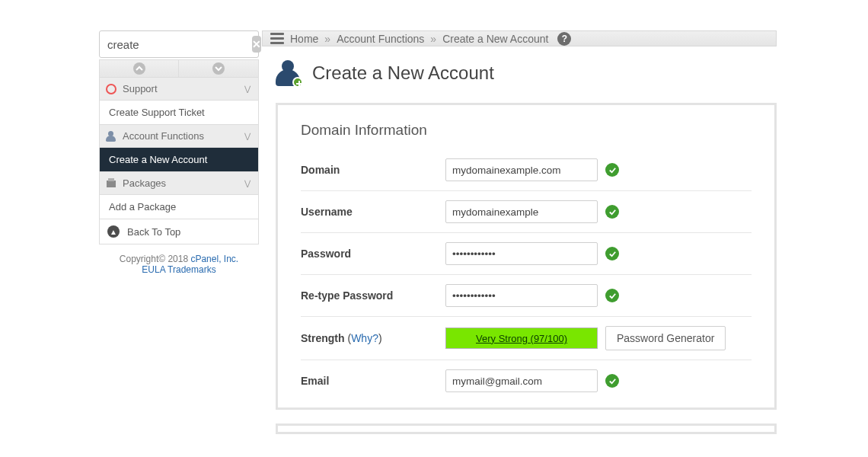 Image resolution: width=868 pixels, height=457 pixels. Describe the element at coordinates (113, 232) in the screenshot. I see `arrow-up-icon: ▲` at that location.